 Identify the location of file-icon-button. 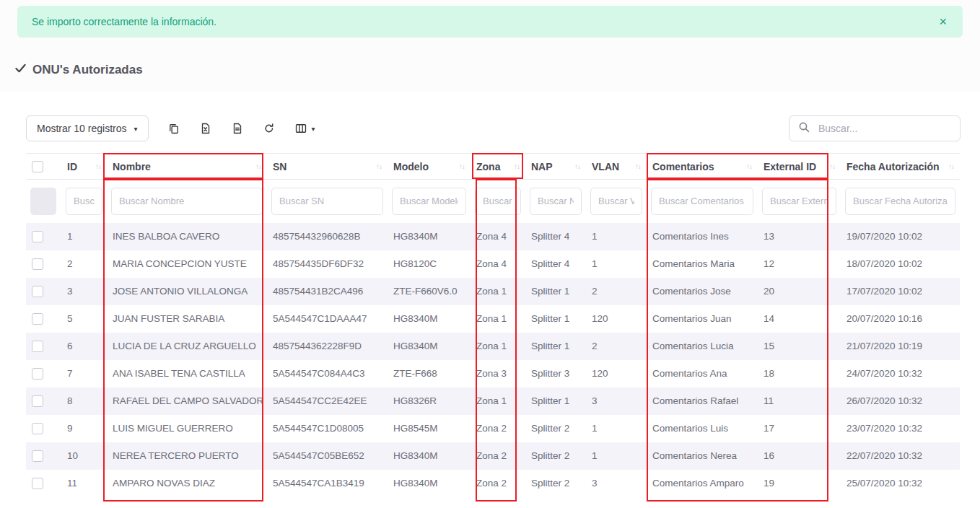
(237, 128).